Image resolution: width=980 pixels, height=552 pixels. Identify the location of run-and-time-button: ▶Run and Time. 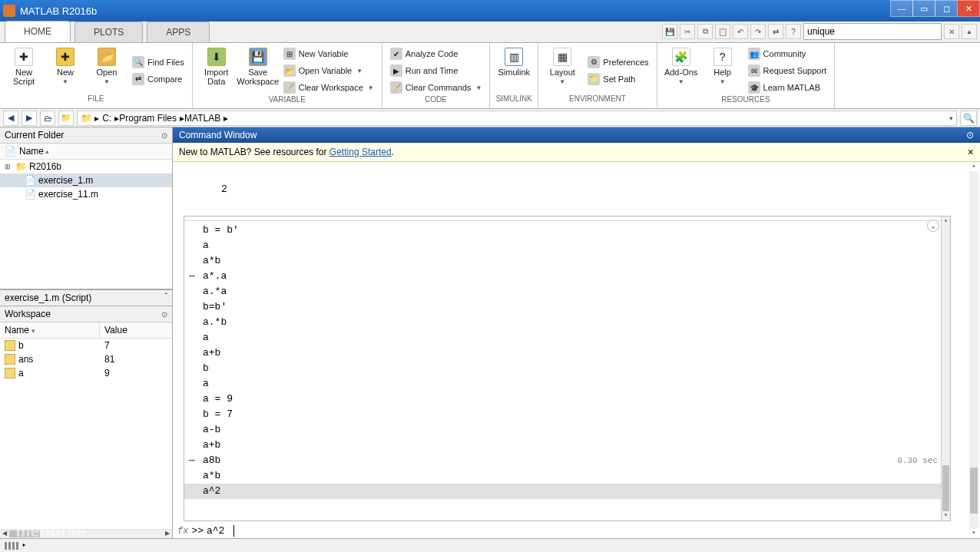
(436, 71).